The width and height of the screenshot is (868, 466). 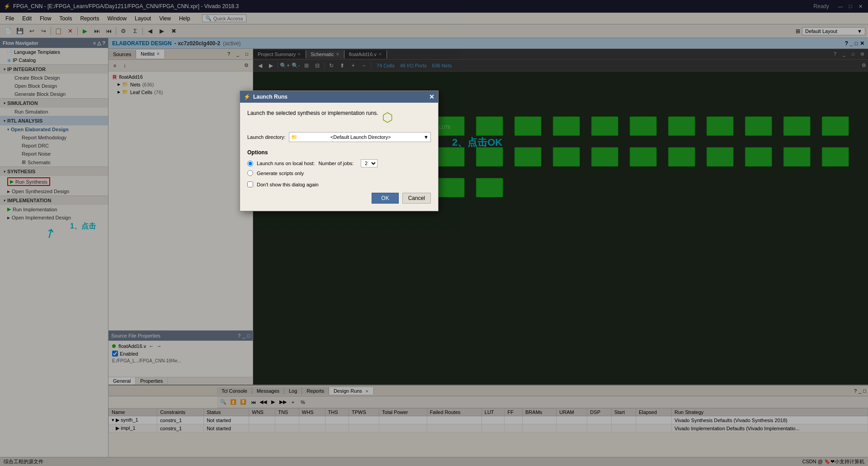 What do you see at coordinates (426, 137) in the screenshot?
I see `dir-dropdown-arrow: ▼` at bounding box center [426, 137].